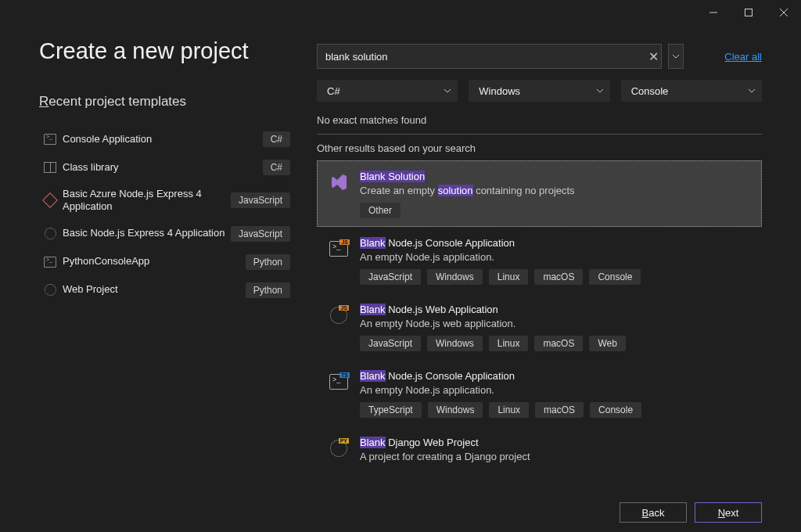 This screenshot has height=532, width=801. What do you see at coordinates (540, 327) in the screenshot?
I see `template-result: JSBlank Node.js Web ApplicationAn empty …` at bounding box center [540, 327].